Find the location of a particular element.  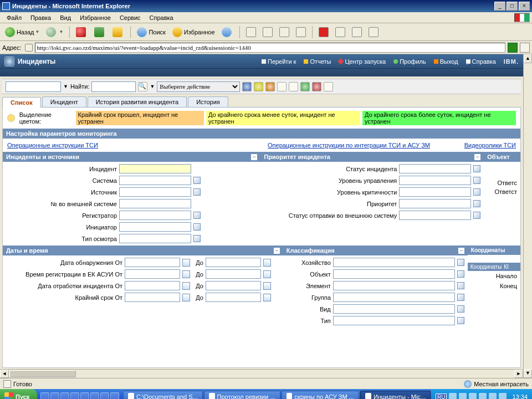

link-videos: Видеоролики ТСИ is located at coordinates (490, 145).